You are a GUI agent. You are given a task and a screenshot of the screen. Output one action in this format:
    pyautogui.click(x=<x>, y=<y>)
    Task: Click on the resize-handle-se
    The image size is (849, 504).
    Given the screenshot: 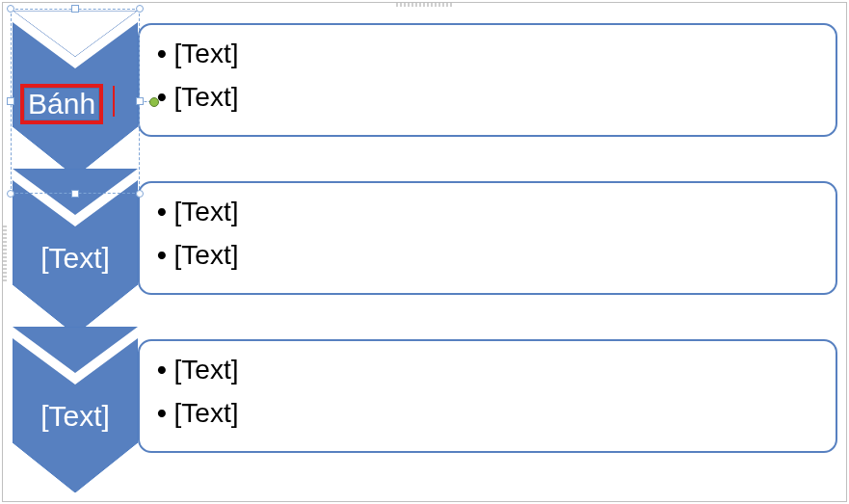 What is the action you would take?
    pyautogui.click(x=140, y=194)
    